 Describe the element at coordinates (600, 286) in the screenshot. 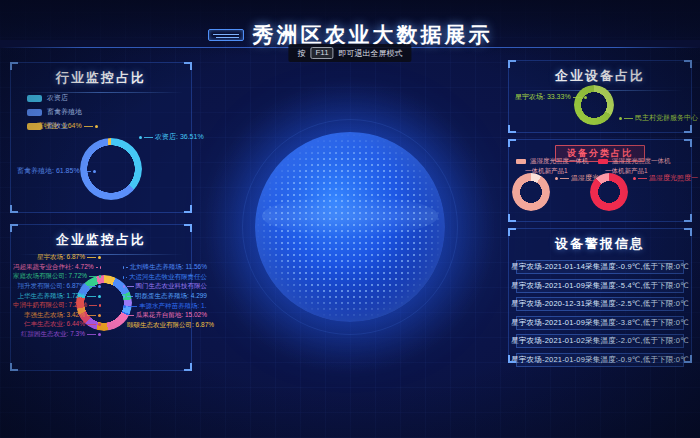

I see `alarm-list-item: 星宇农场-2021-01-09采集温度:-5.4℃,低于下限:0℃` at that location.